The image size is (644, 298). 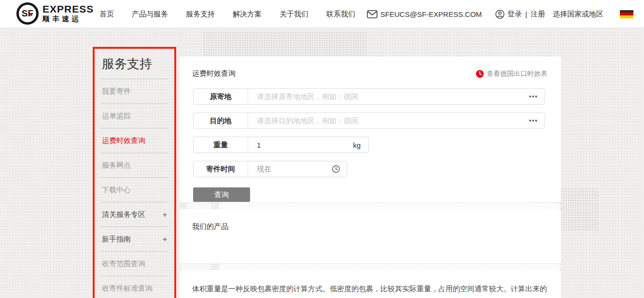 What do you see at coordinates (300, 145) in the screenshot?
I see `weight-value: 1` at bounding box center [300, 145].